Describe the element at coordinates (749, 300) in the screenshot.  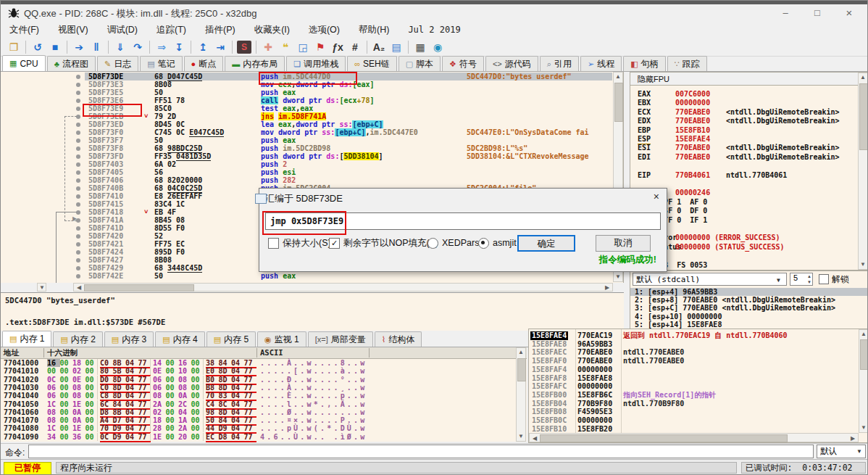
I see `argument-row: 2: [esp+8] 770EABE0 <ntdll.DbgUiRemoteBr…` at that location.